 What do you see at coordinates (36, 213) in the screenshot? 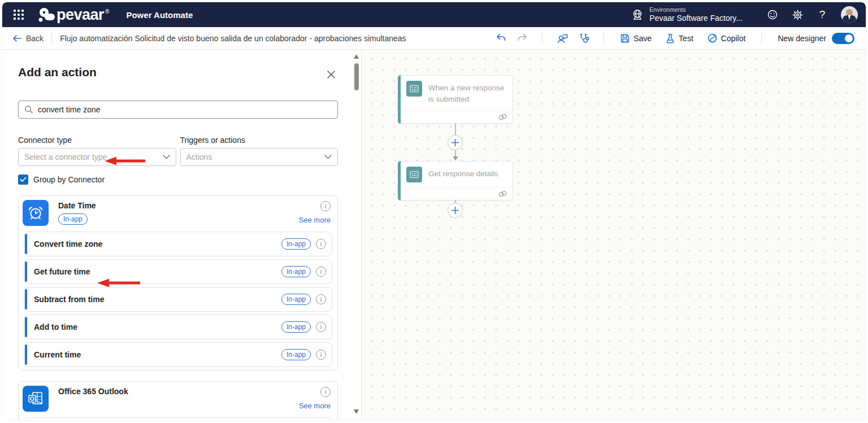
I see `date-time-connector-icon` at bounding box center [36, 213].